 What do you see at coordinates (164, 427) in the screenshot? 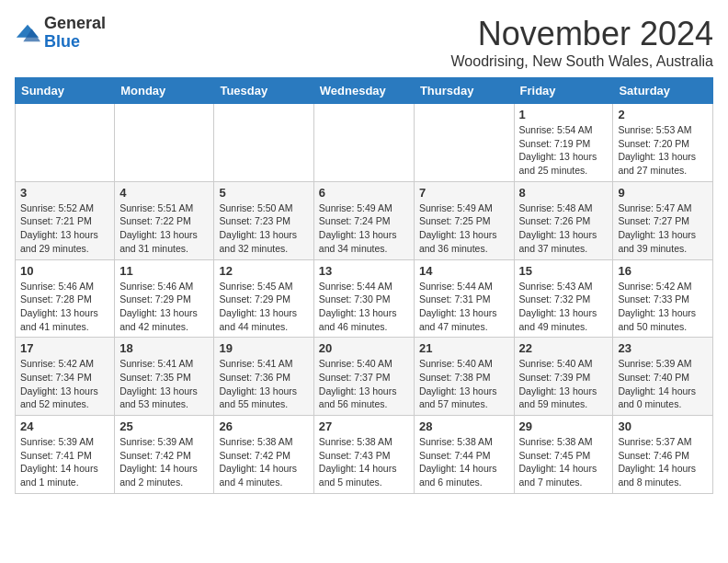
I see `day-number: 25` at bounding box center [164, 427].